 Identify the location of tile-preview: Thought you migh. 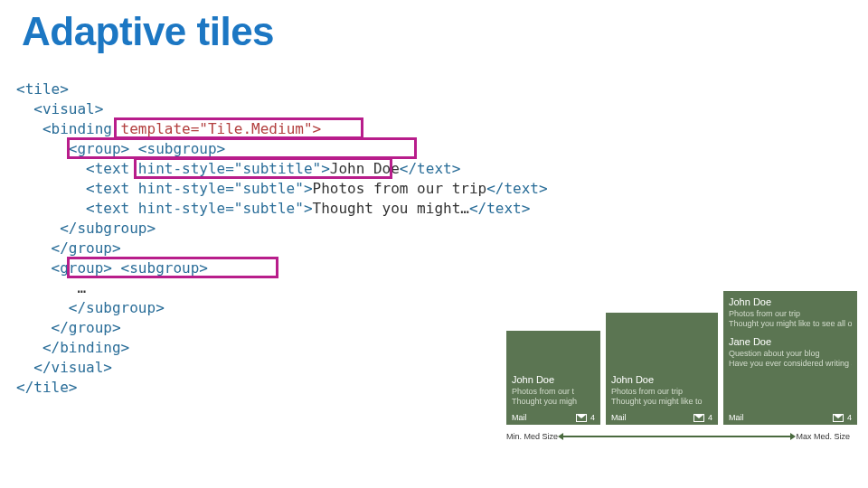
(553, 401).